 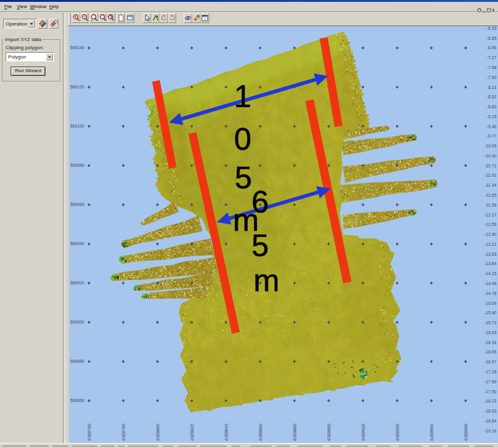 What do you see at coordinates (492, 97) in the screenshot?
I see `svg-text: -8.52` at bounding box center [492, 97].